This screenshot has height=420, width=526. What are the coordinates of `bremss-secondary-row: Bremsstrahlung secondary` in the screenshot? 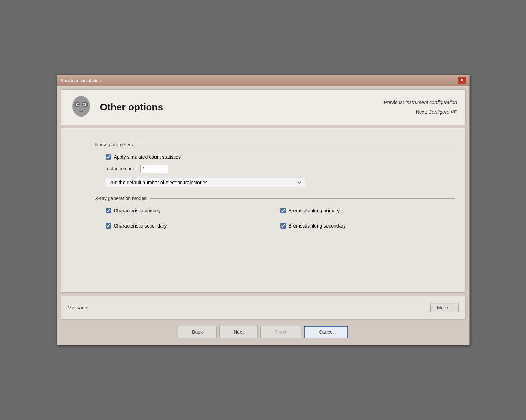 It's located at (368, 226).